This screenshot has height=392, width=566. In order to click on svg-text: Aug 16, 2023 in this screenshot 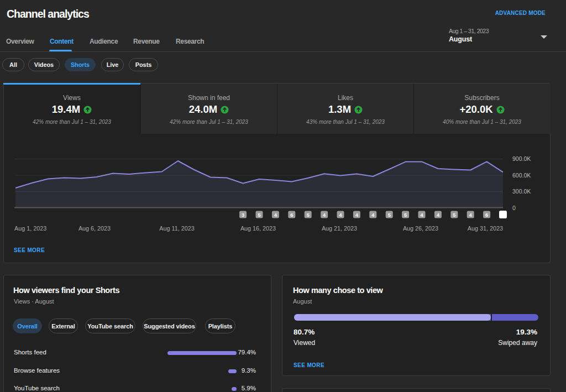, I will do `click(258, 228)`.